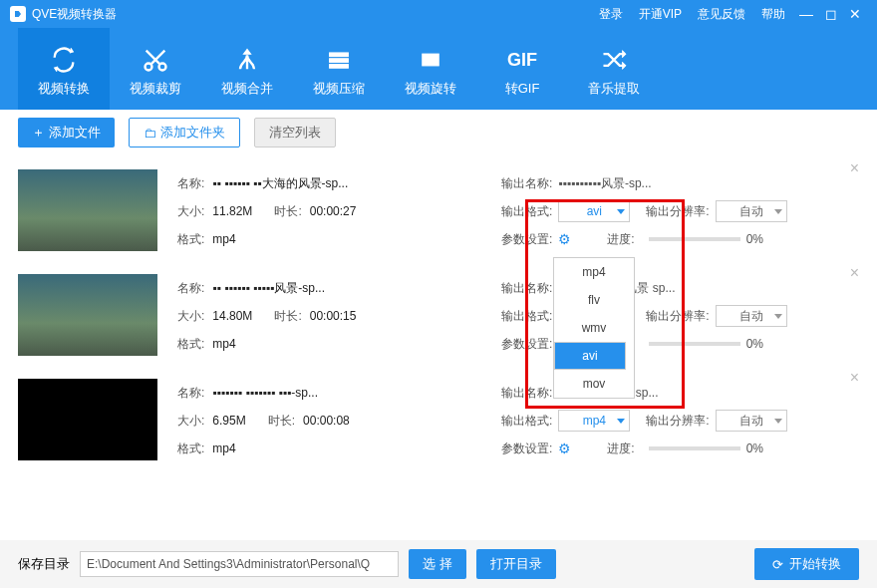  I want to click on start-convert-button: ⟳开始转换, so click(807, 564).